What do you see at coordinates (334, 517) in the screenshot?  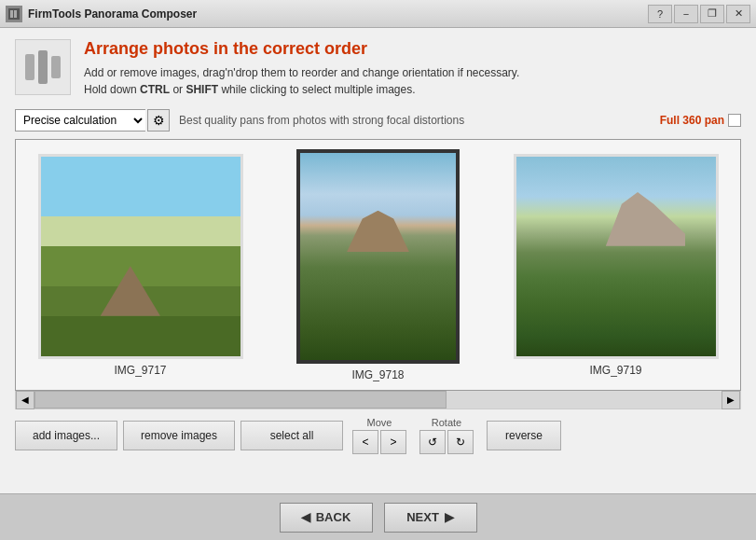 I see `back-label: BACK` at bounding box center [334, 517].